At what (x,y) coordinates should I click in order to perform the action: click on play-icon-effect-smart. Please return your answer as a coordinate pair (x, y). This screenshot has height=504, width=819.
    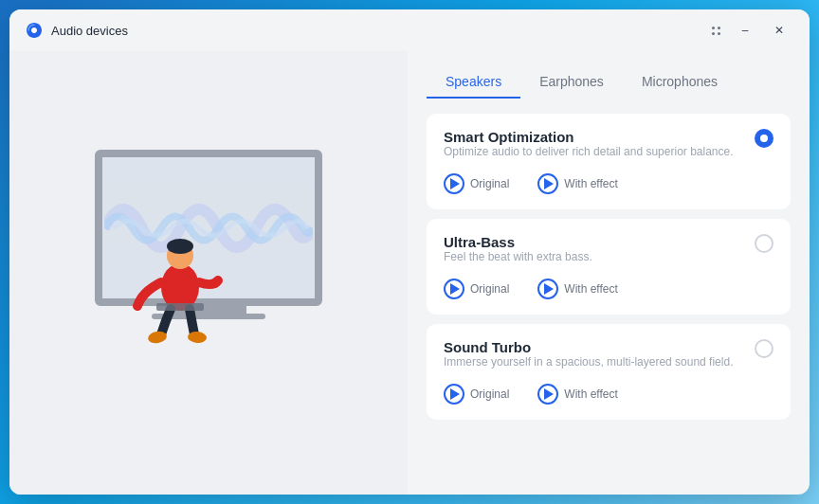
    Looking at the image, I should click on (548, 184).